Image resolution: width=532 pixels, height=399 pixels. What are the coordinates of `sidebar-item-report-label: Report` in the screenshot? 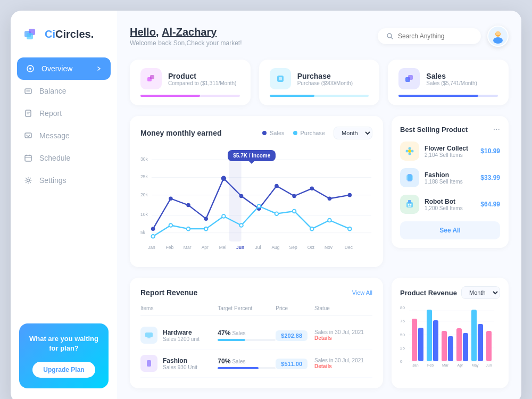 It's located at (51, 113).